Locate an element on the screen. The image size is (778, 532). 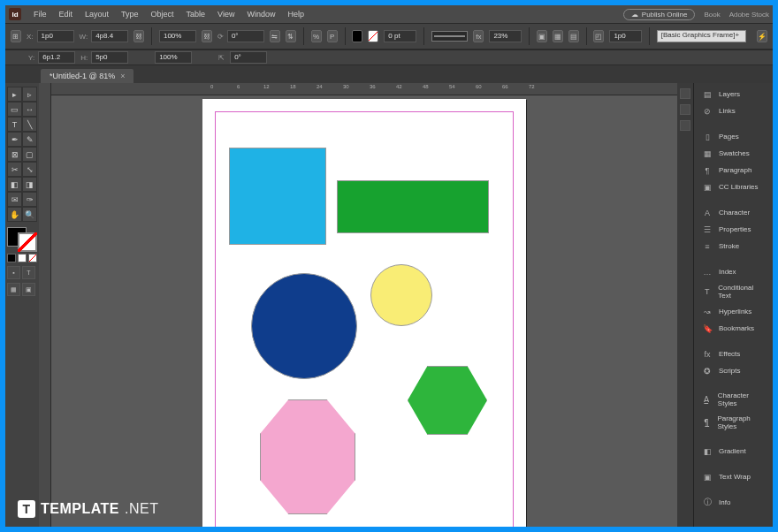
scale-y-field: 100% is located at coordinates (173, 57).